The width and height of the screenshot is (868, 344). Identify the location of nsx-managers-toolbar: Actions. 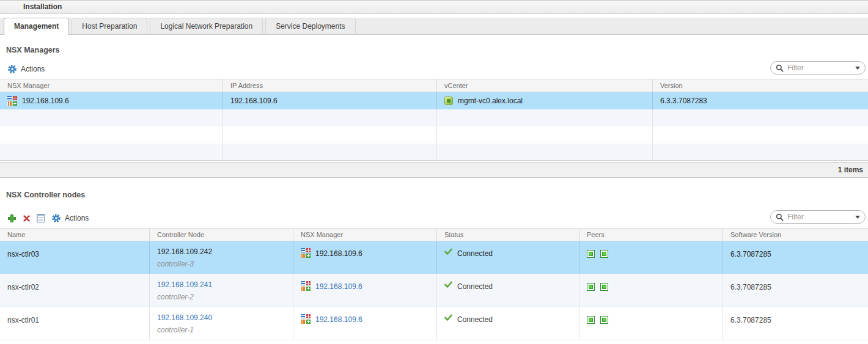
(434, 69).